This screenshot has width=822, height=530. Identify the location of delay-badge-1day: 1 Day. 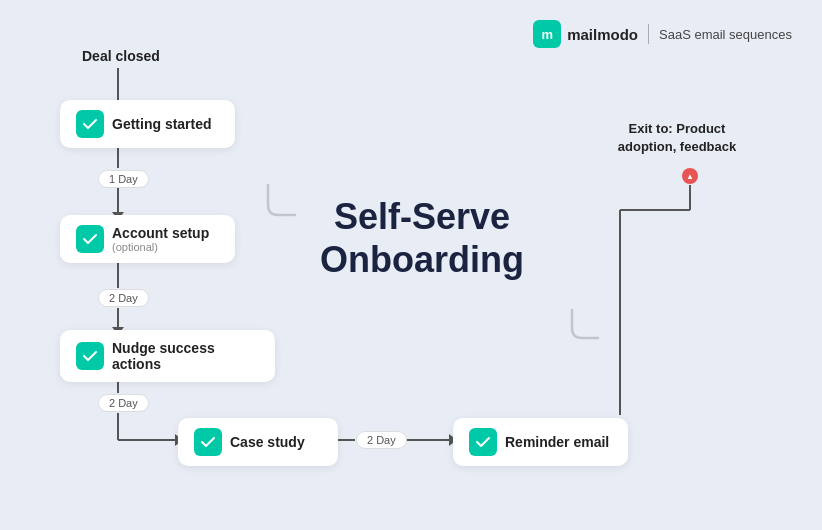
(124, 179).